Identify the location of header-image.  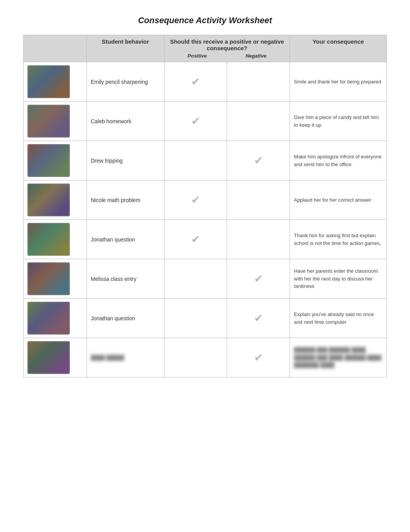
(55, 49).